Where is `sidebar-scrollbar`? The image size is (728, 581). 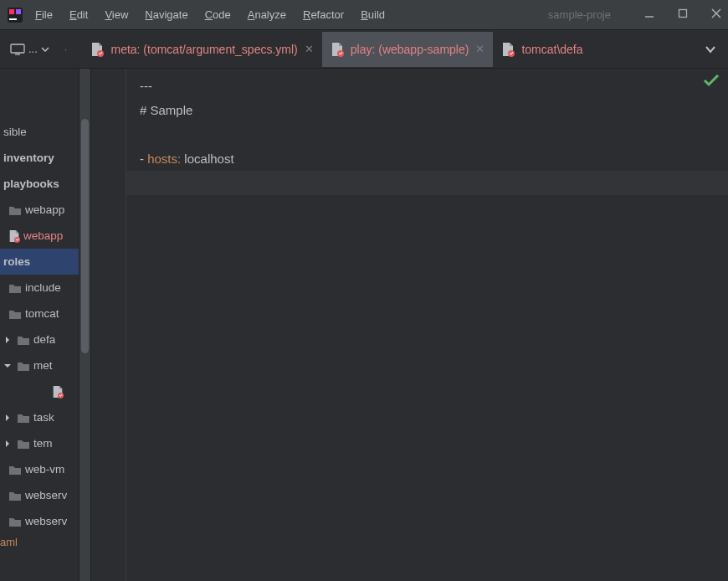 sidebar-scrollbar is located at coordinates (85, 325).